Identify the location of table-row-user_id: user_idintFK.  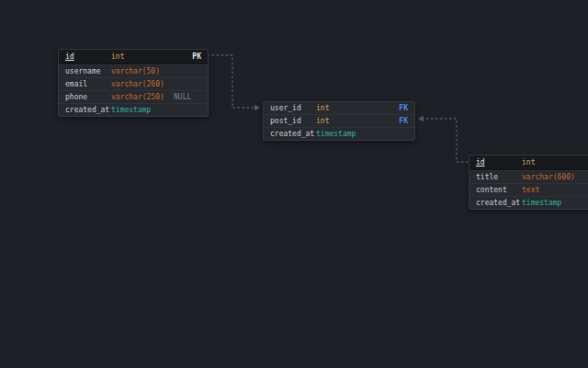
(339, 109).